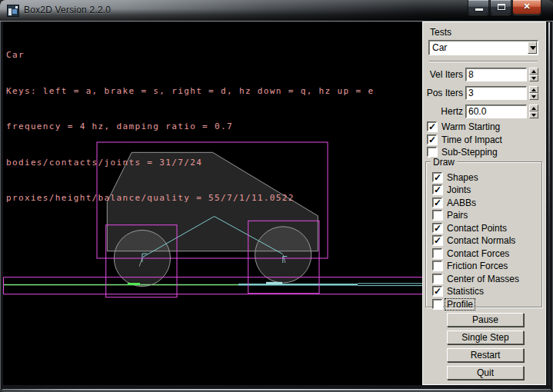 This screenshot has width=553, height=392. What do you see at coordinates (190, 55) in the screenshot?
I see `stats-line-test-name: Car` at bounding box center [190, 55].